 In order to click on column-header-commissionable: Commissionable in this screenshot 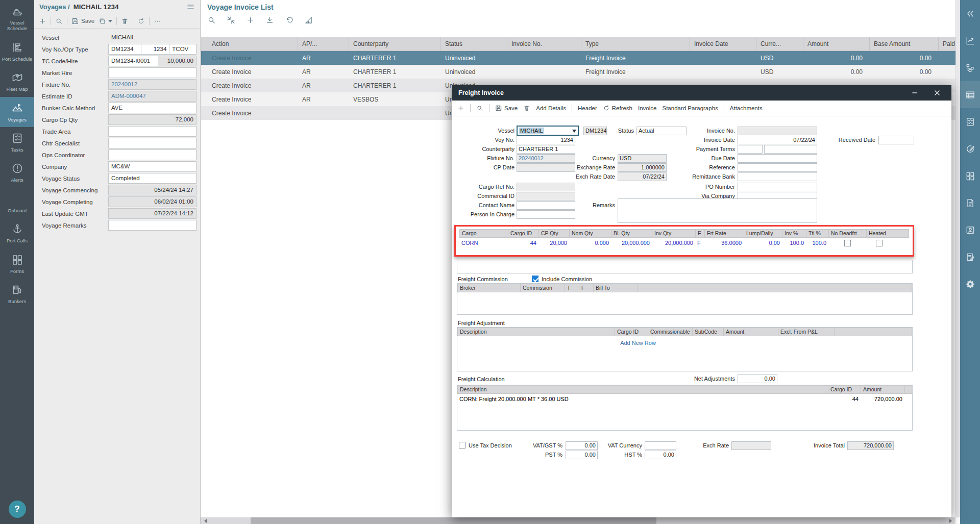, I will do `click(671, 332)`.